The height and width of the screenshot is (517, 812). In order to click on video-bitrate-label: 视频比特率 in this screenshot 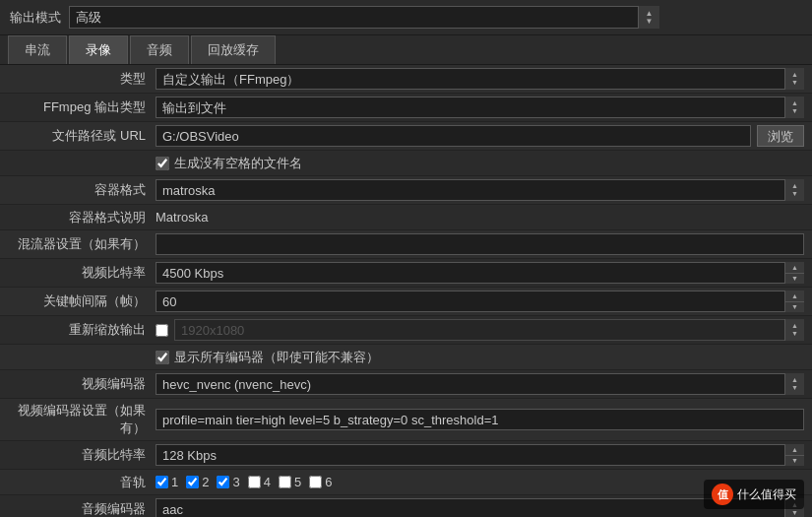, I will do `click(82, 273)`.